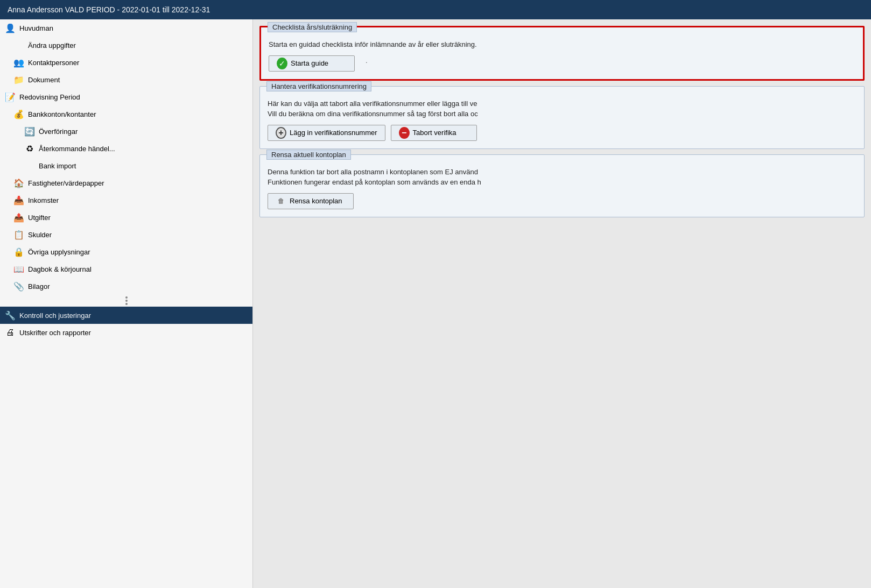 This screenshot has height=588, width=871. What do you see at coordinates (326, 133) in the screenshot?
I see `lagg-in-verifikationsnummer-button: + Lägg in verifikationsnummer` at bounding box center [326, 133].